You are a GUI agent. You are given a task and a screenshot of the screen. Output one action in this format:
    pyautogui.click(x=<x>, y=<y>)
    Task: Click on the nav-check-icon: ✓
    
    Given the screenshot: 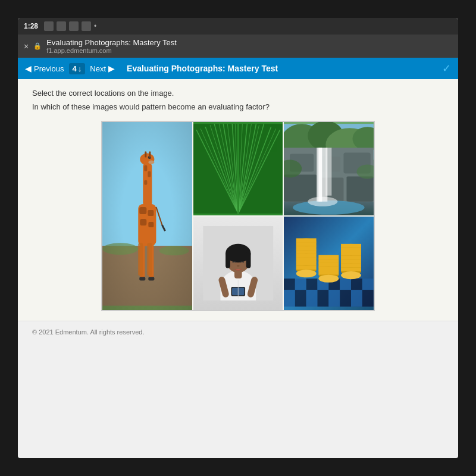 What is the action you would take?
    pyautogui.click(x=446, y=68)
    